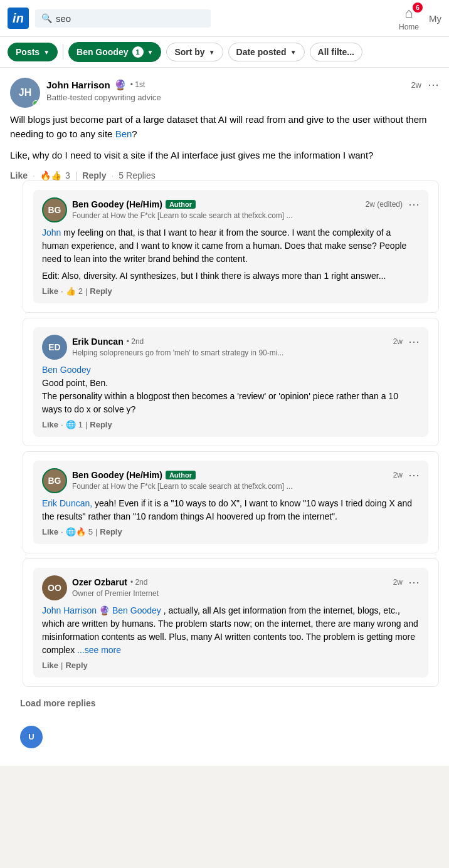 The image size is (449, 868). What do you see at coordinates (231, 347) in the screenshot?
I see `comment-2-header: ED Erik Duncan • 2nd 2w ⋯ Helping solopr…` at bounding box center [231, 347].